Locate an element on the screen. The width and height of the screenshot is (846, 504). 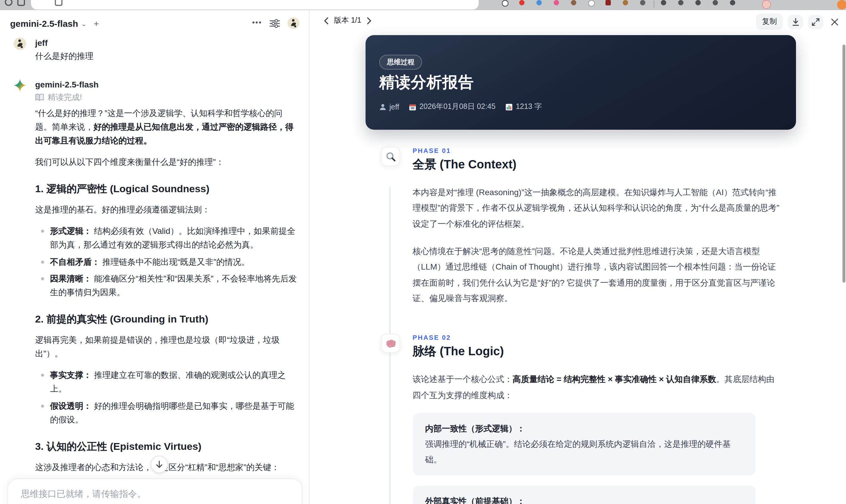
phase-title: 脉络 (The Logic) is located at coordinates (627, 351).